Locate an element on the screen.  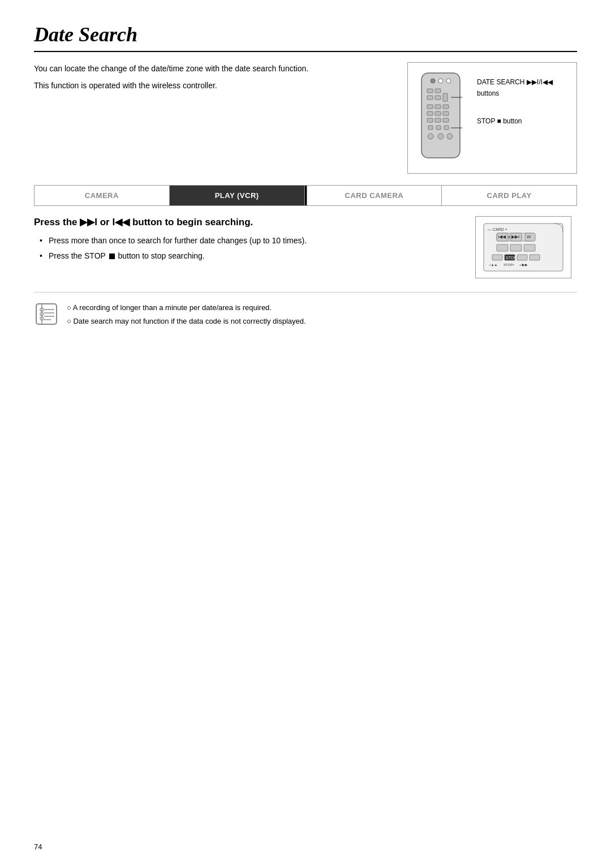
page-number: 74 is located at coordinates (38, 846).